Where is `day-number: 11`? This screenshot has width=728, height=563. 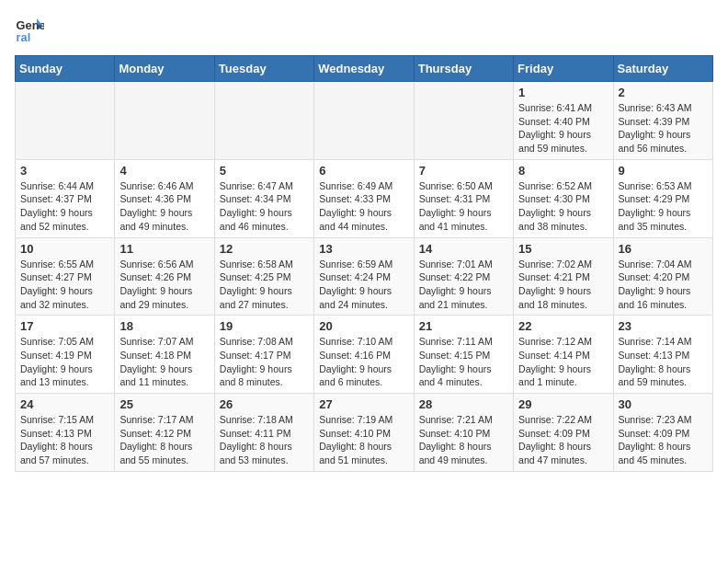 day-number: 11 is located at coordinates (164, 248).